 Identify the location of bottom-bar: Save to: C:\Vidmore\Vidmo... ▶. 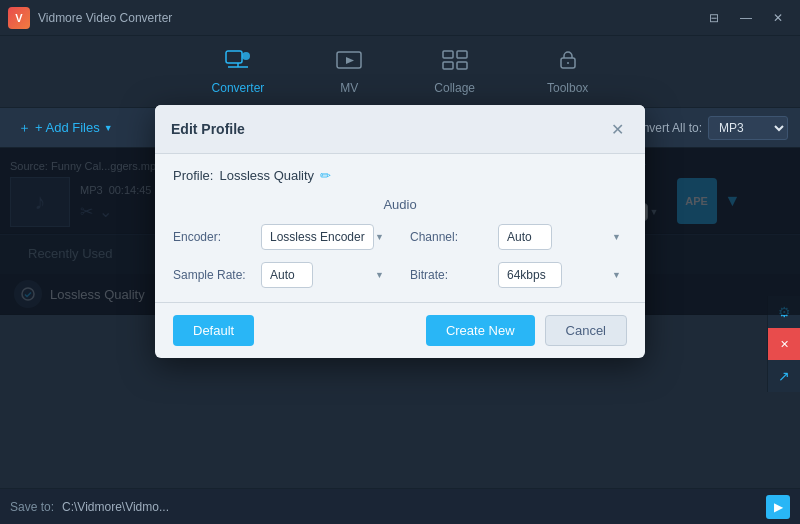
(400, 506).